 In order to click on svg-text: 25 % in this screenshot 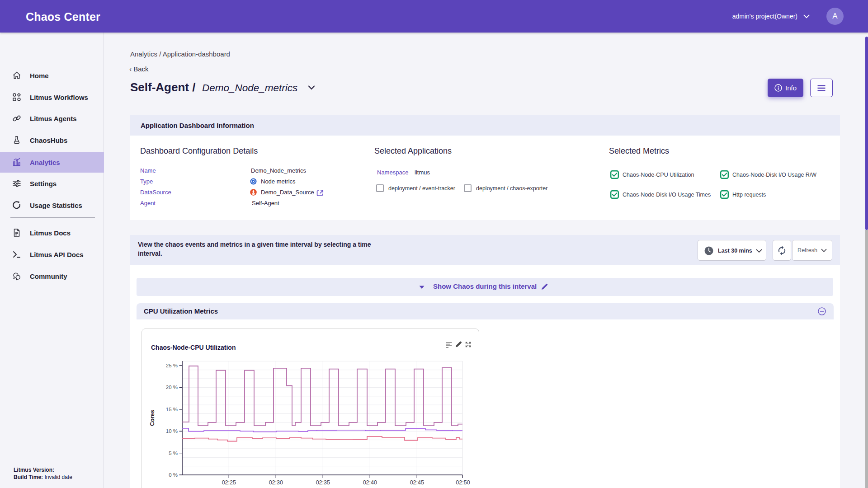, I will do `click(172, 366)`.